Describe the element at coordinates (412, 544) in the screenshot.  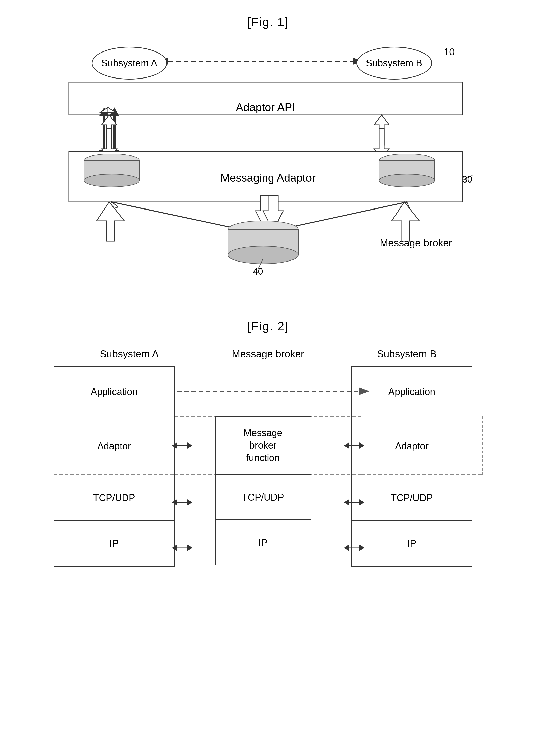
I see `ip-b-text: IP` at that location.